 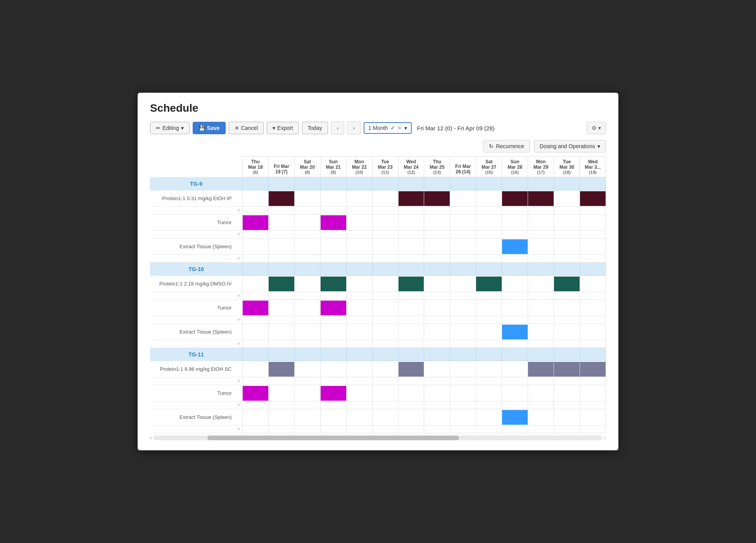 I want to click on delete-row-btn-TG-11-2: ✕, so click(x=239, y=429).